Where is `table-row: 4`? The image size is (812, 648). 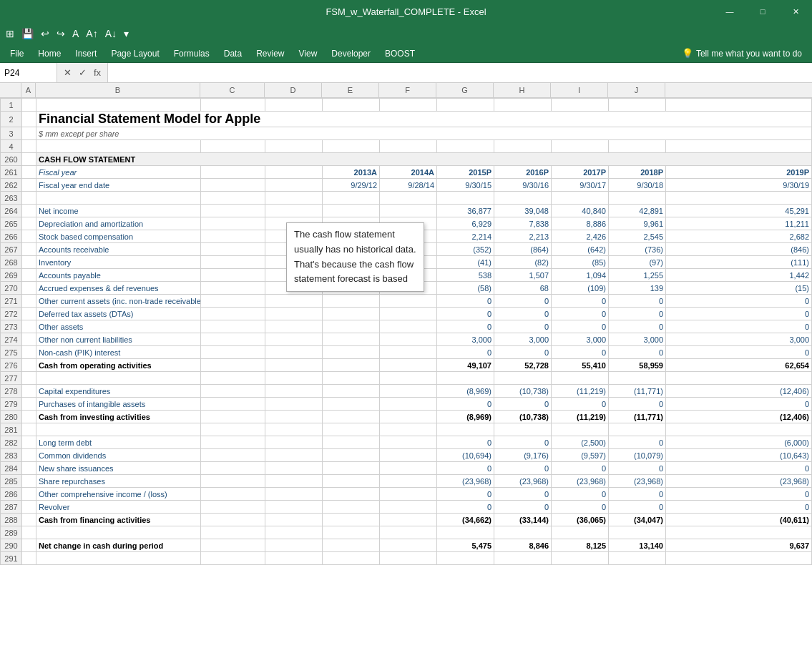 table-row: 4 is located at coordinates (406, 147).